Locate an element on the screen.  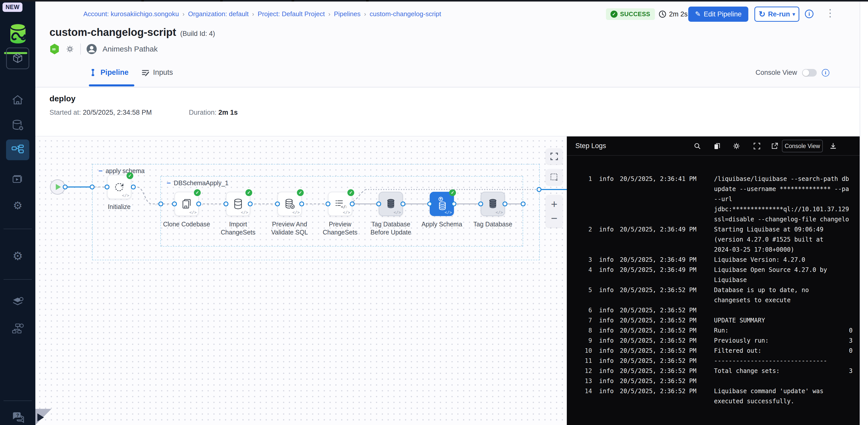
sidebar-item-home is located at coordinates (18, 100).